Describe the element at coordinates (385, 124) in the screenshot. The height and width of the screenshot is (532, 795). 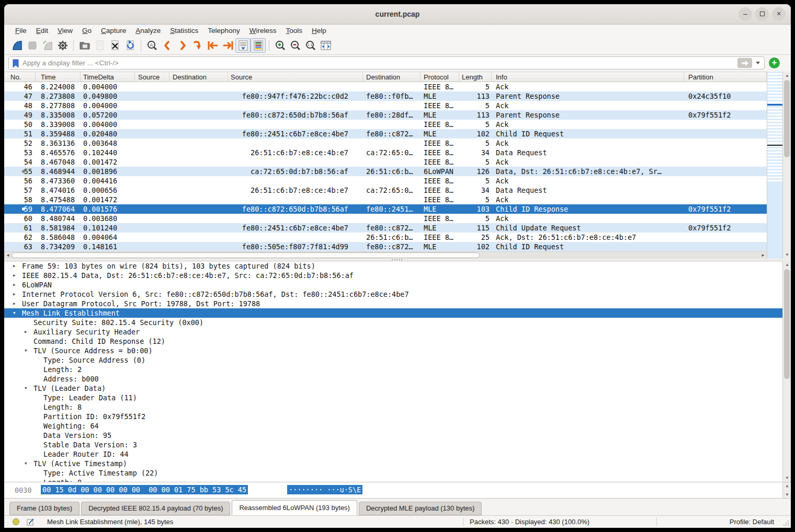
I see `packet-row: 508.3390080.004000IEEE 8…5Ack` at that location.